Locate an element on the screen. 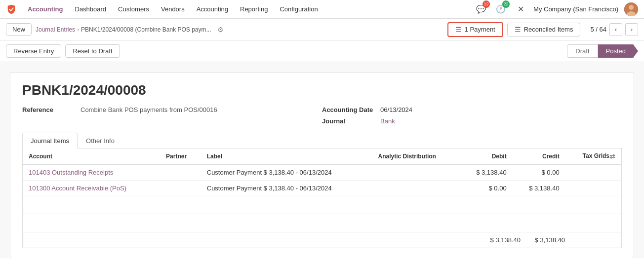 The height and width of the screenshot is (258, 644). nav-dashboard: Dashboard is located at coordinates (91, 9).